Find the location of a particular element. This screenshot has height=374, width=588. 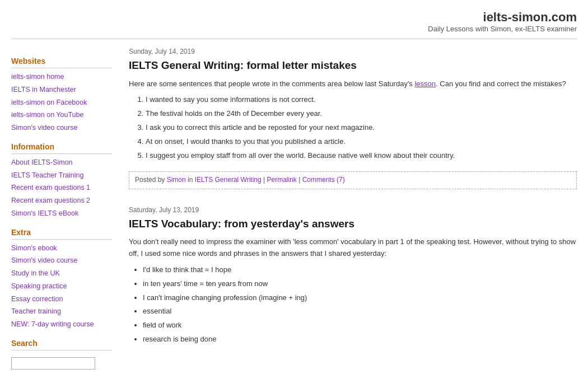

sidebar-search-section: Search is located at coordinates (62, 354).